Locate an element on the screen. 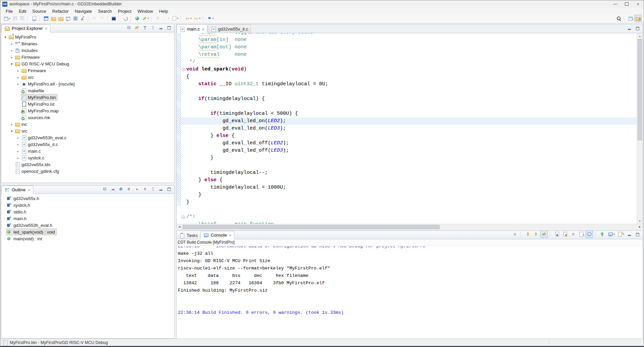 This screenshot has height=347, width=644. tree-item: openocd_gdlink.cfg is located at coordinates (88, 171).